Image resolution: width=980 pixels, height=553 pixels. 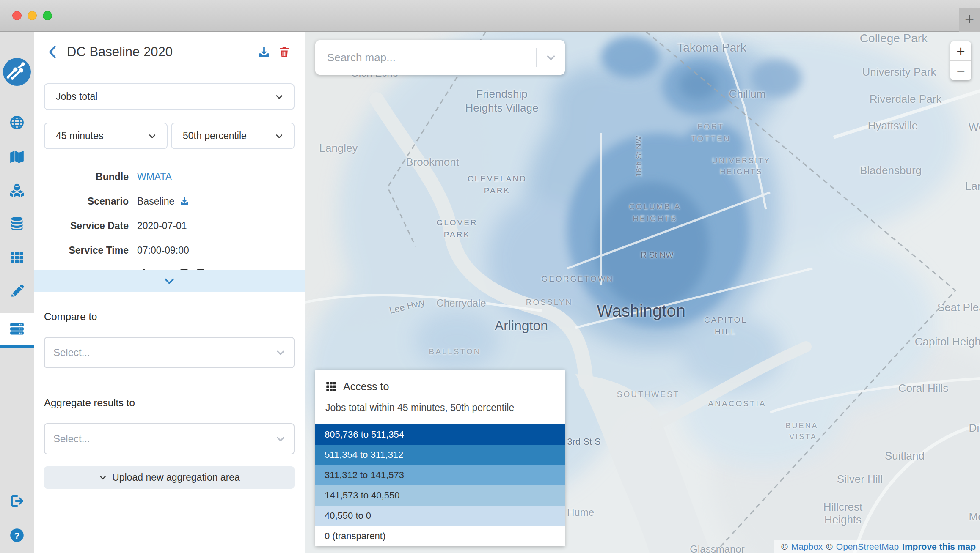 What do you see at coordinates (264, 52) in the screenshot?
I see `download-results-button` at bounding box center [264, 52].